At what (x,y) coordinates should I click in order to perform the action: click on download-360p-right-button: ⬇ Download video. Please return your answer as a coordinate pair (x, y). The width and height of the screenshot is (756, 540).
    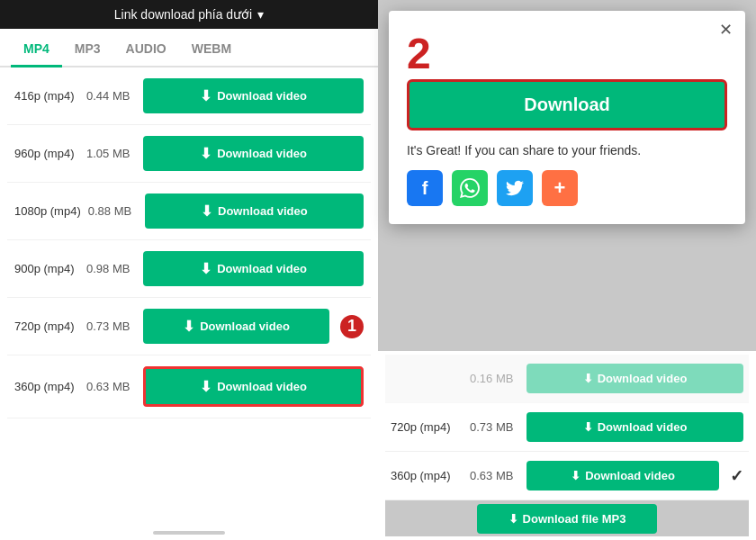
    Looking at the image, I should click on (623, 475).